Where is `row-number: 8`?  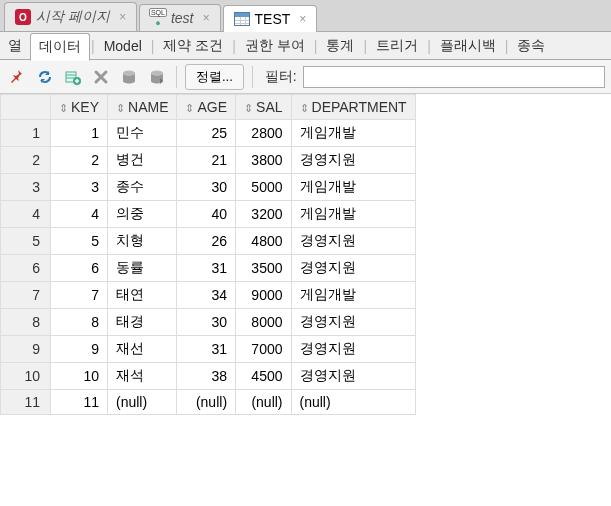
row-number: 8 is located at coordinates (26, 322).